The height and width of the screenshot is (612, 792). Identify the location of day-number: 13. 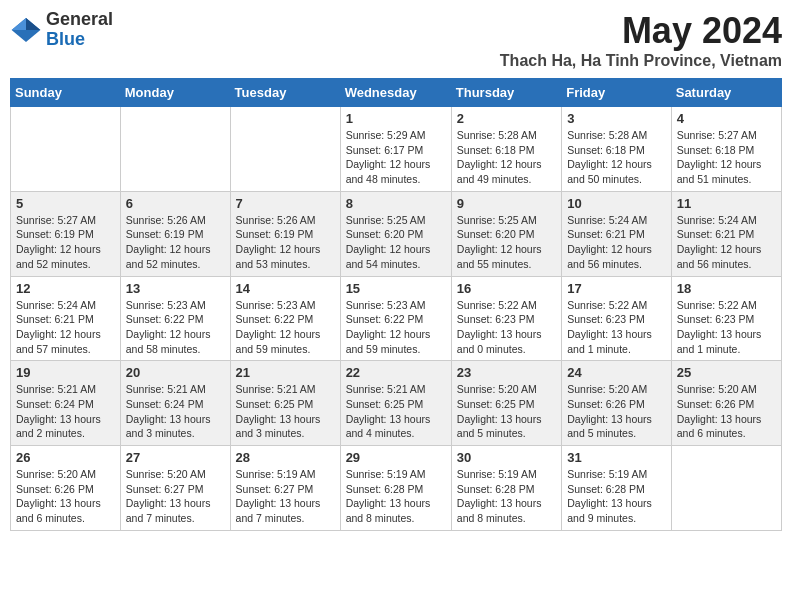
(176, 288).